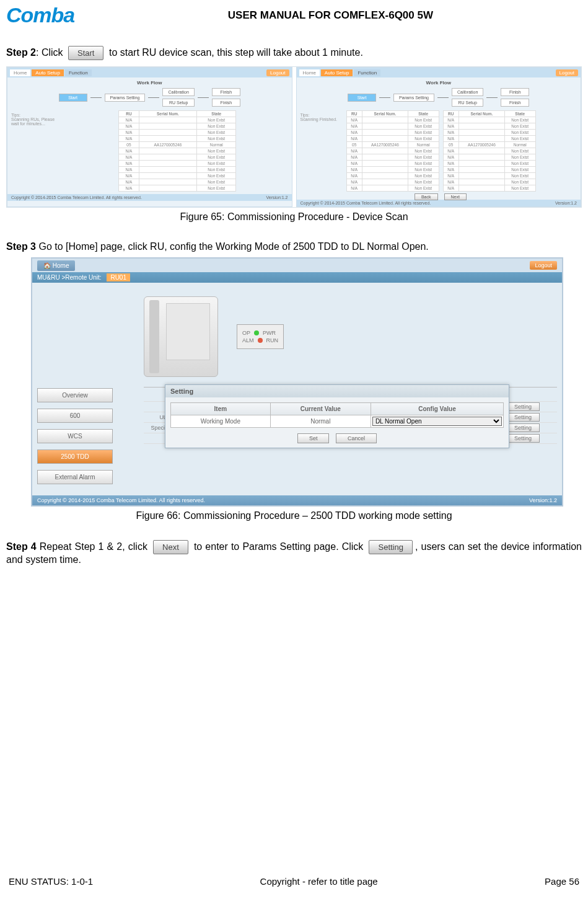 The image size is (588, 899). I want to click on doc-title: USER MANUAL FOR COMFLEX-6Q00 5W, so click(331, 16).